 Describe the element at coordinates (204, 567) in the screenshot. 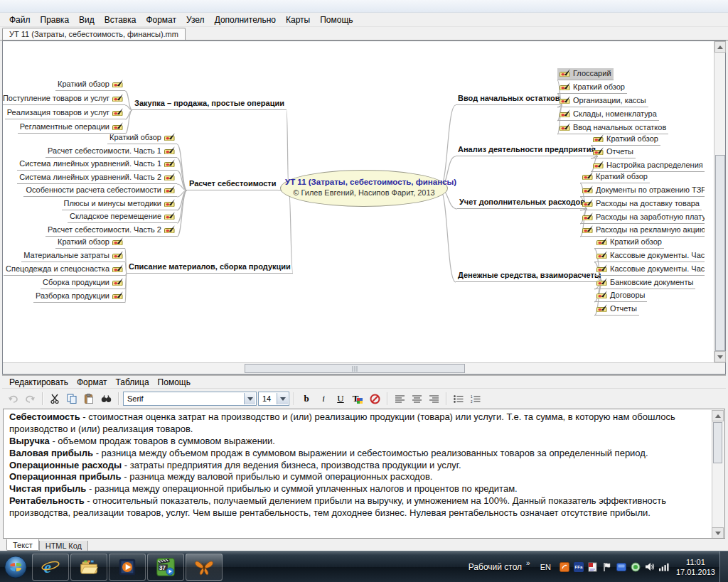

I see `taskbar-freemind-button` at that location.